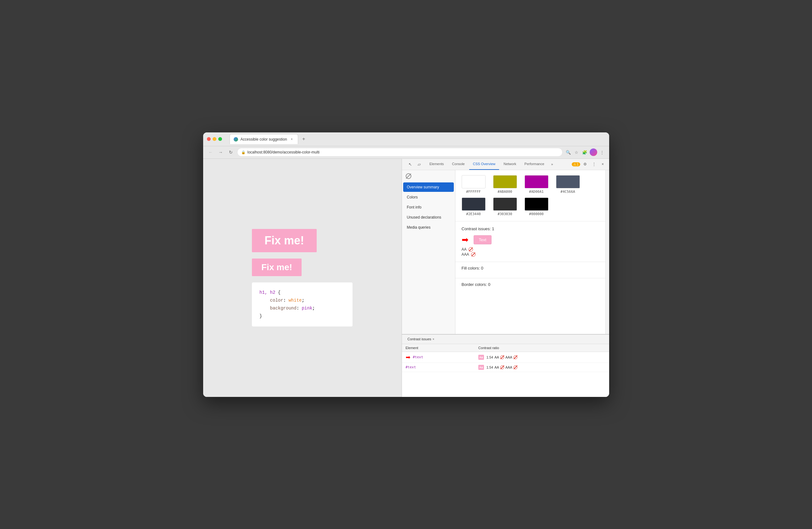  Describe the element at coordinates (429, 197) in the screenshot. I see `nav-colors: Colors` at that location.